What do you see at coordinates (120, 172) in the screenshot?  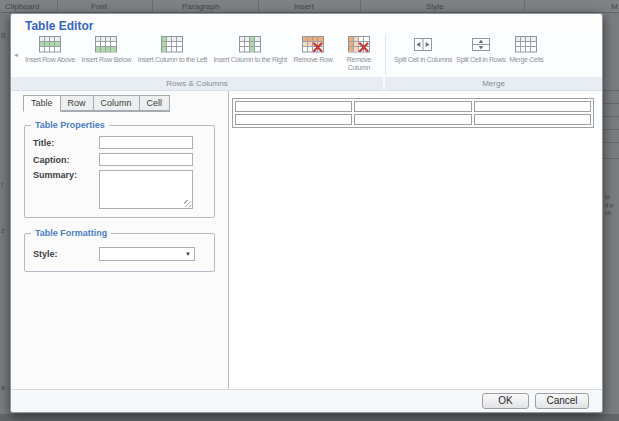 I see `table-properties-fieldset: Table Properties Title: Caption: Summary…` at bounding box center [120, 172].